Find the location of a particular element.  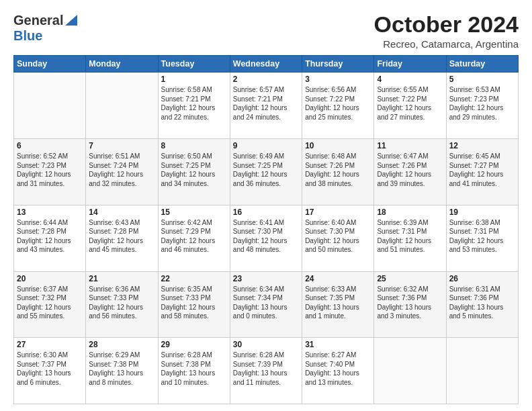

day-number: 26 is located at coordinates (482, 279).